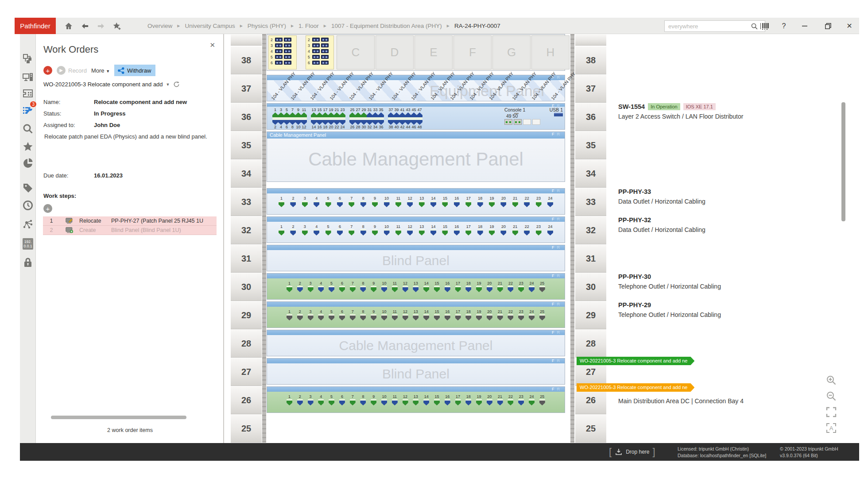 Image resolution: width=868 pixels, height=482 pixels. I want to click on back-icon, so click(85, 26).